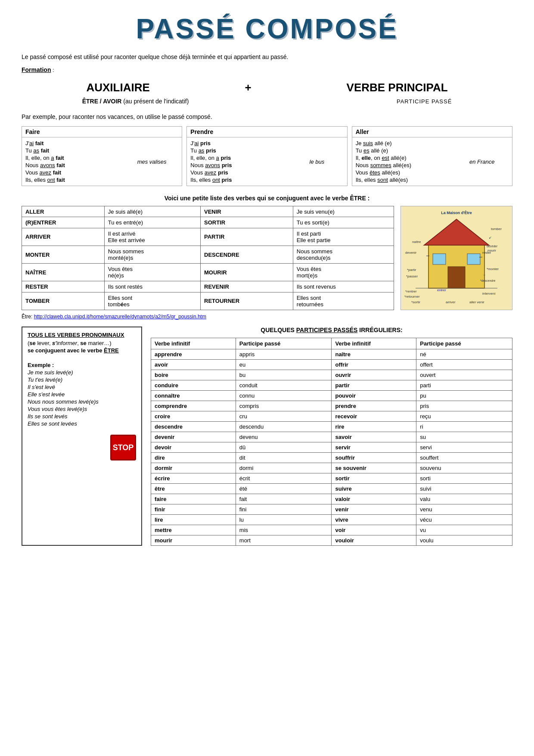 The image size is (534, 756). Describe the element at coordinates (194, 396) in the screenshot. I see `participe-cell-0: connaître` at that location.